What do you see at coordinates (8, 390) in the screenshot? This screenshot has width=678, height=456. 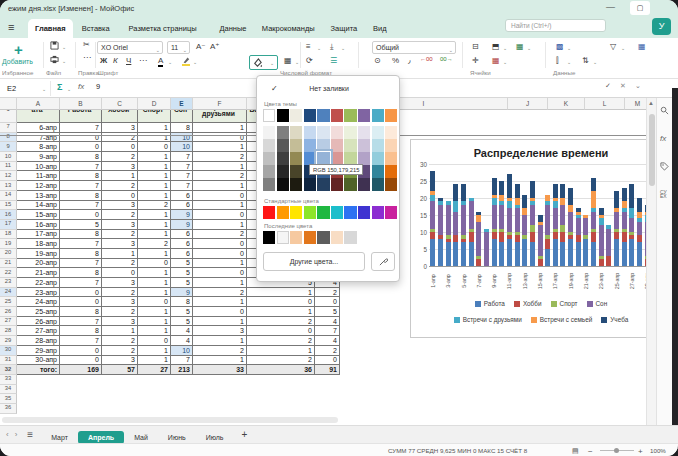 I see `row-header-34: 34` at bounding box center [8, 390].